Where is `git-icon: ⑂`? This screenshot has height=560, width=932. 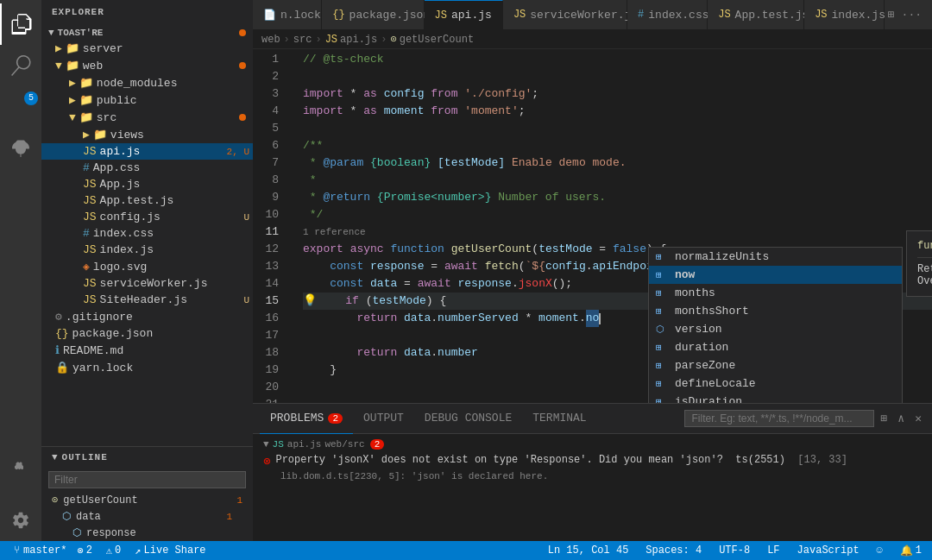
git-icon: ⑂ is located at coordinates (17, 551).